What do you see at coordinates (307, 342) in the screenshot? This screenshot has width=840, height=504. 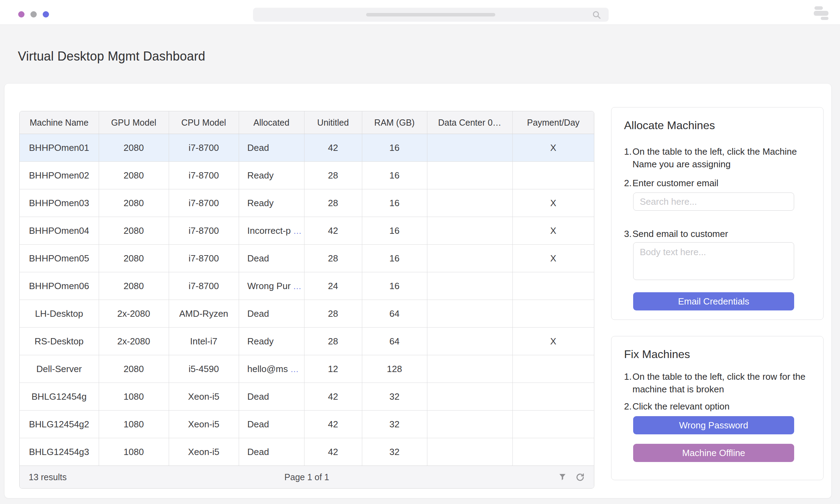 I see `table-row: RS-Desktop2x-2080Intel-i7Ready2864X` at bounding box center [307, 342].